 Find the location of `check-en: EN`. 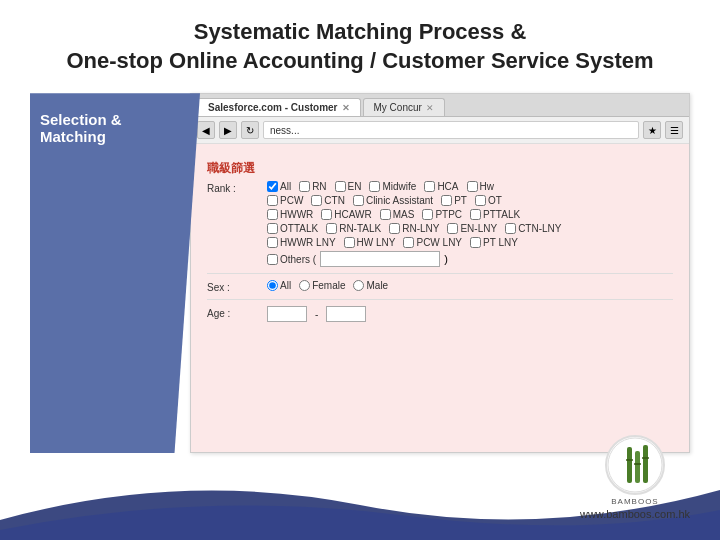

check-en: EN is located at coordinates (348, 186).